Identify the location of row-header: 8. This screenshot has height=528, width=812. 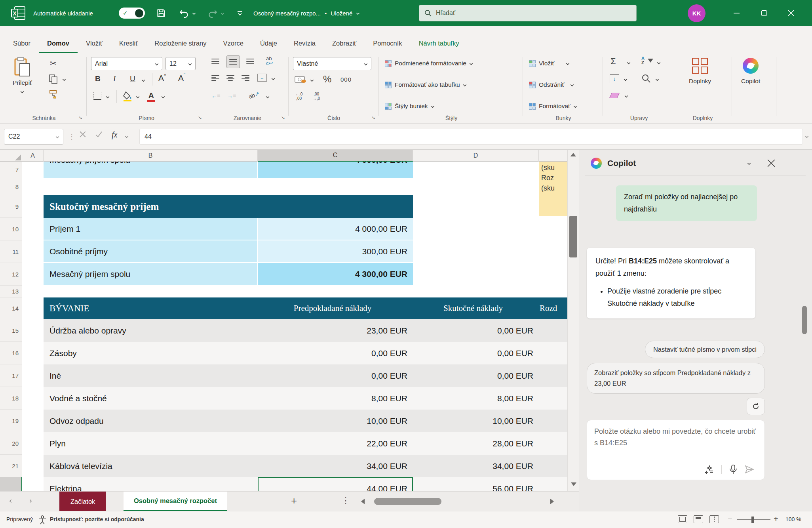
(11, 187).